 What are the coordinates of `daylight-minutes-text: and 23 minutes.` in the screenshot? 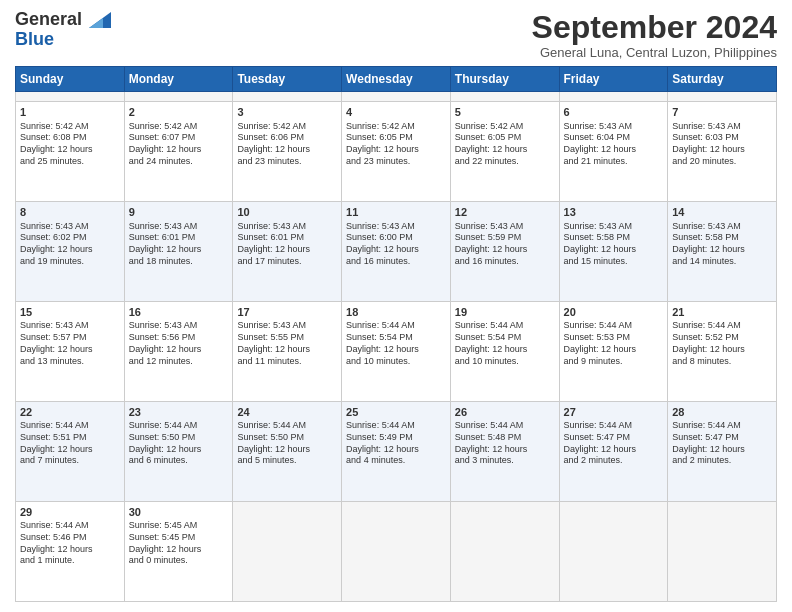 It's located at (287, 162).